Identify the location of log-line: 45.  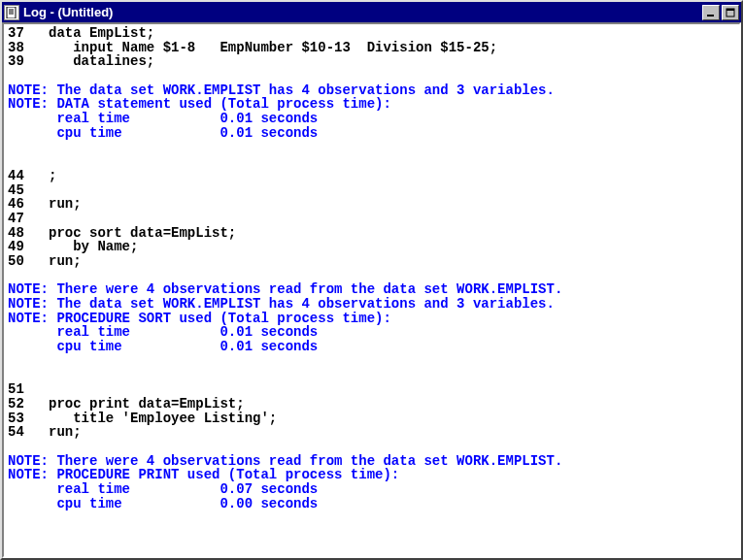
(371, 190).